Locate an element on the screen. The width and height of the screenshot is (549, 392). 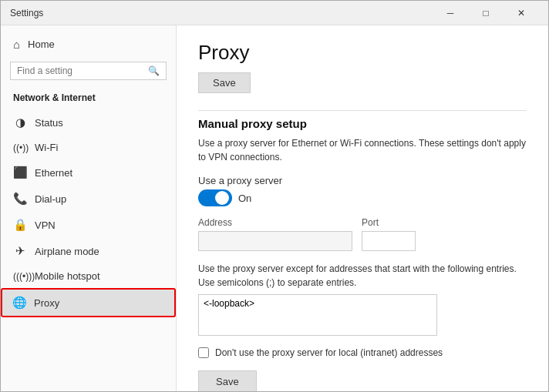
proxy-toggle is located at coordinates (215, 198).